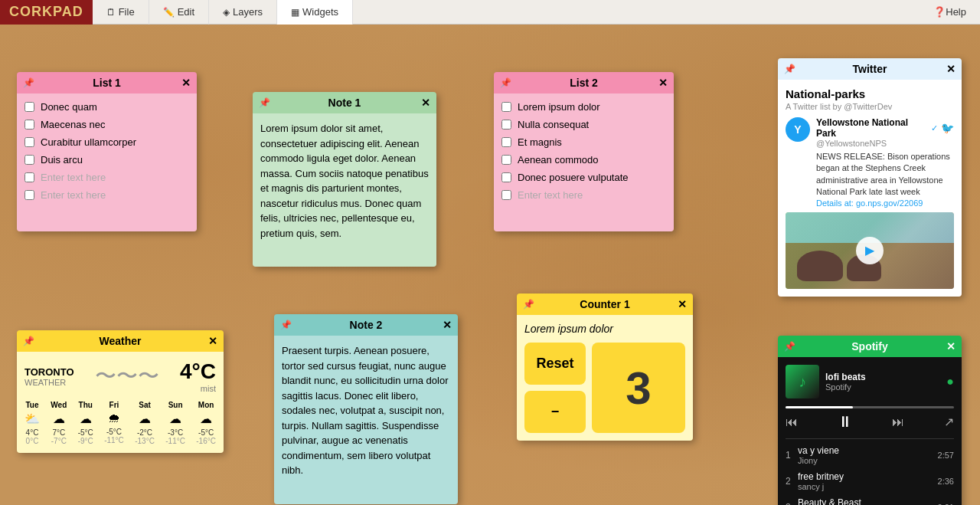 The width and height of the screenshot is (980, 505). I want to click on menu-items: 🗒 File ✏️ Edit ◈ Layers ▦ Widgets, so click(507, 12).